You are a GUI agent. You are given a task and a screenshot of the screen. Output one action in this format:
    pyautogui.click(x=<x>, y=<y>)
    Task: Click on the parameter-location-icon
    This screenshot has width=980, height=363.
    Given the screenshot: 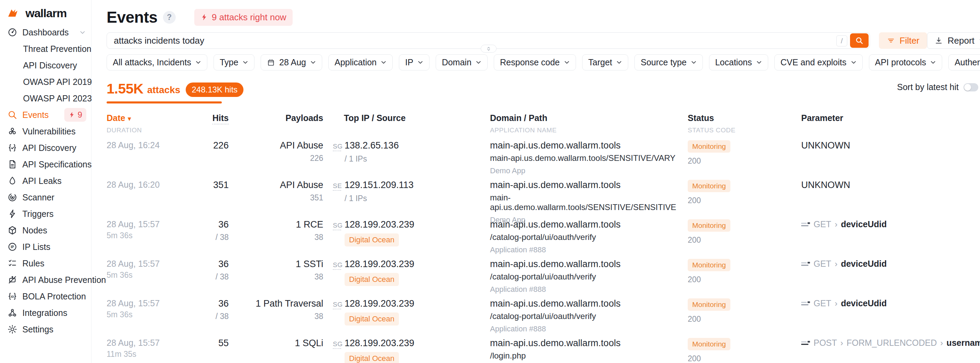 What is the action you would take?
    pyautogui.click(x=806, y=304)
    